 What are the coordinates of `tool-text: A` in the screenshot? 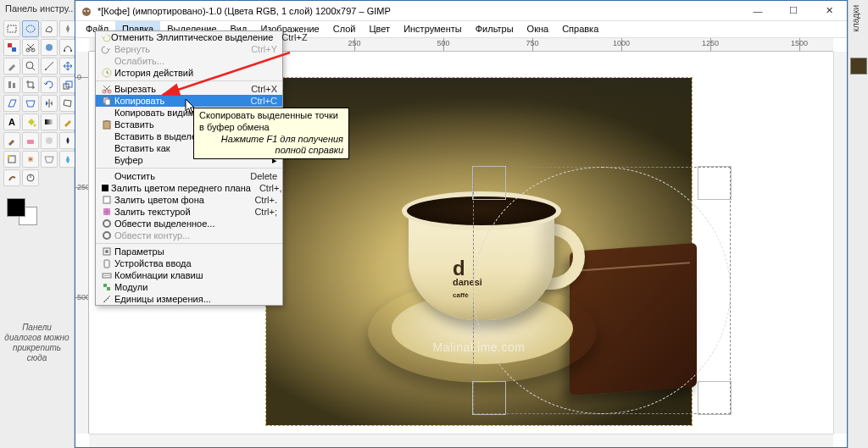 It's located at (12, 122).